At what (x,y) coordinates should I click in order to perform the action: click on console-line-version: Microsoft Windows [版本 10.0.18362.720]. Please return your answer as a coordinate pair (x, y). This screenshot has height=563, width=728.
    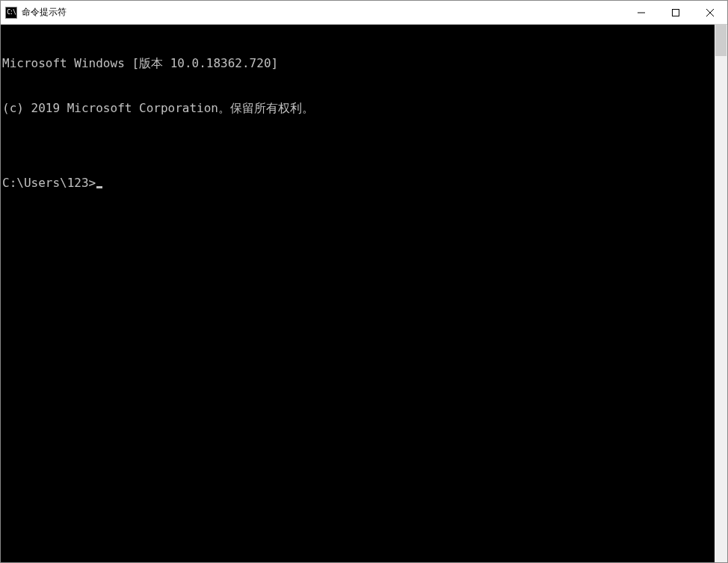
    Looking at the image, I should click on (359, 64).